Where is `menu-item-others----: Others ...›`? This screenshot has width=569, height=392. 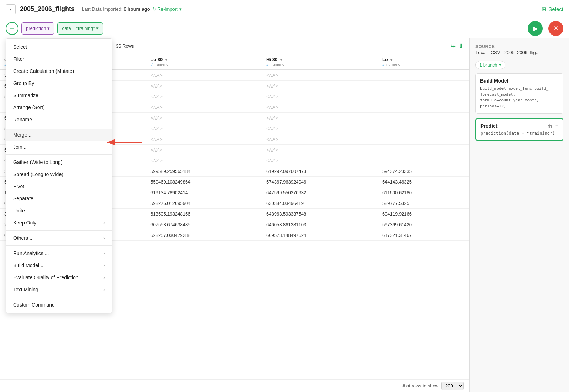 menu-item-others----: Others ...› is located at coordinates (59, 238).